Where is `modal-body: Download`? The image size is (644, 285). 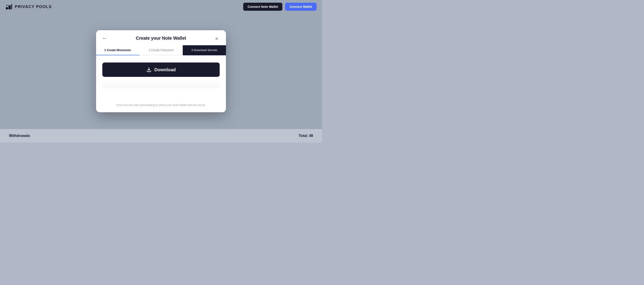 modal-body: Download is located at coordinates (161, 78).